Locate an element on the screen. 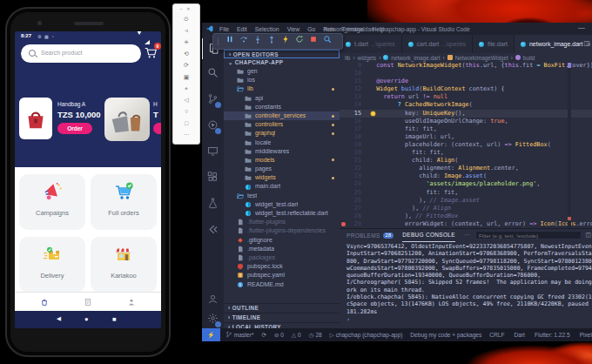 The width and height of the screenshot is (592, 364). back-button: ◀ is located at coordinates (59, 319).